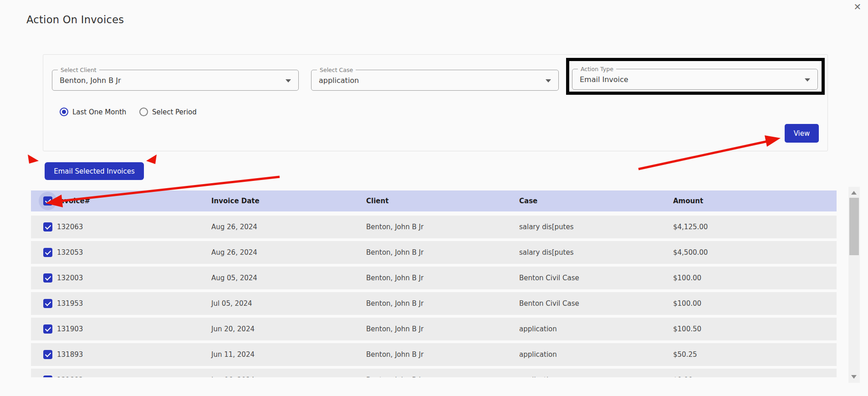 The width and height of the screenshot is (868, 396). What do you see at coordinates (683, 373) in the screenshot?
I see `cell-amount: $0.00` at bounding box center [683, 373].